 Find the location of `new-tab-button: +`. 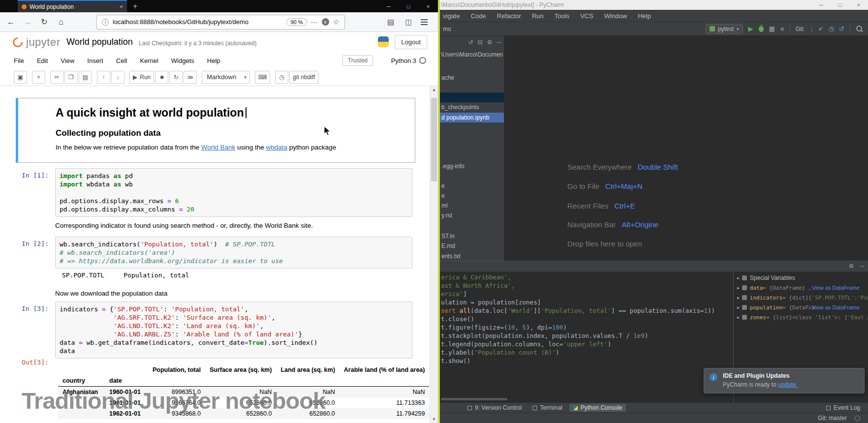

new-tab-button: + is located at coordinates (135, 6).